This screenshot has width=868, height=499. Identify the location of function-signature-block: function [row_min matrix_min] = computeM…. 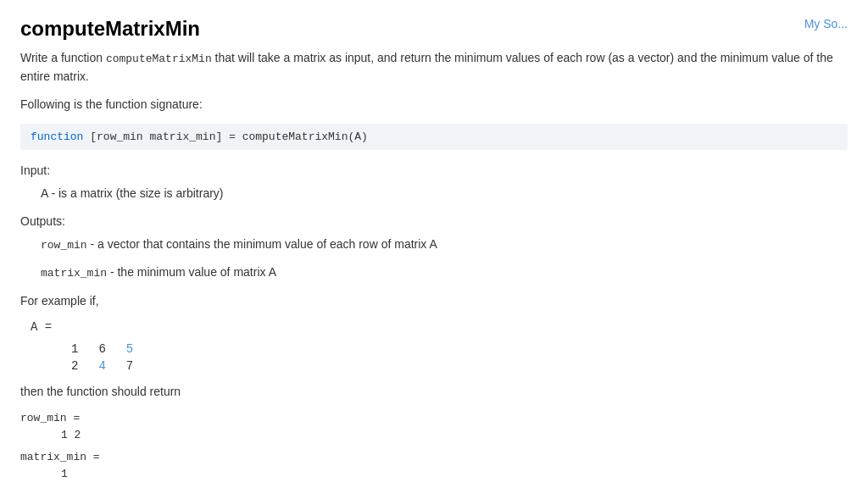
(434, 137).